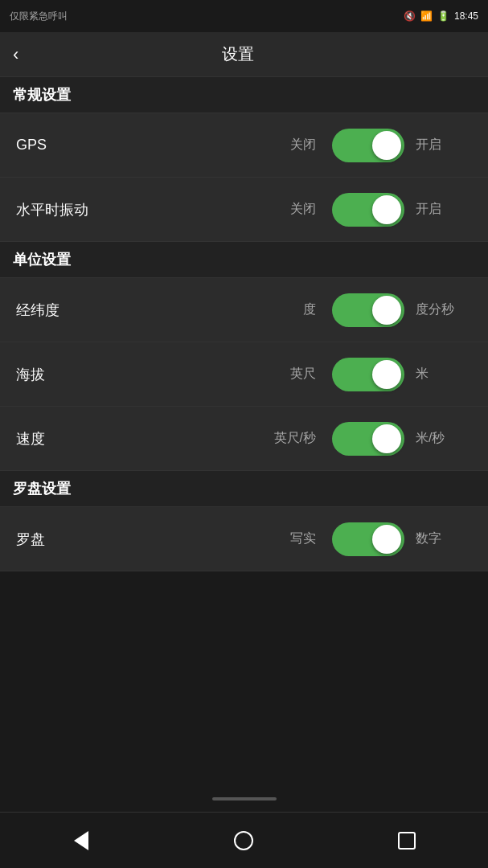  Describe the element at coordinates (244, 841) in the screenshot. I see `home-nav-icon` at that location.